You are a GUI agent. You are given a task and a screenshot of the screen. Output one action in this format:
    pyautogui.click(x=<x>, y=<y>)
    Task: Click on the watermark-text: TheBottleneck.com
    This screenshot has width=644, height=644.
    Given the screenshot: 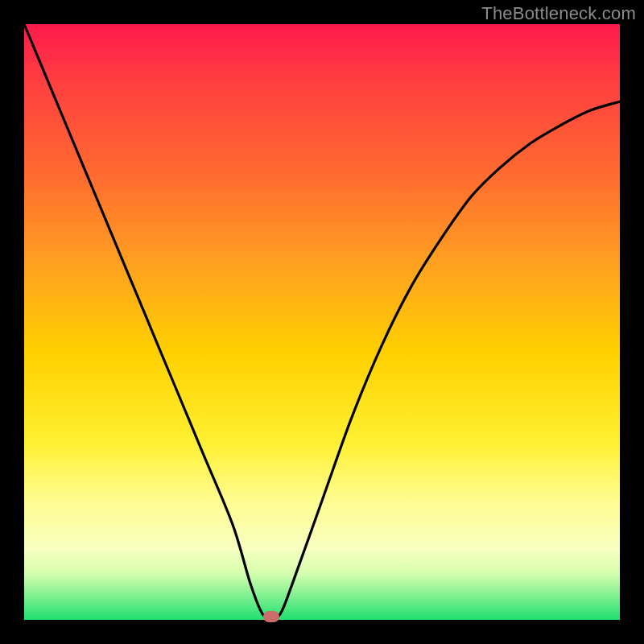 What is the action you would take?
    pyautogui.click(x=559, y=14)
    